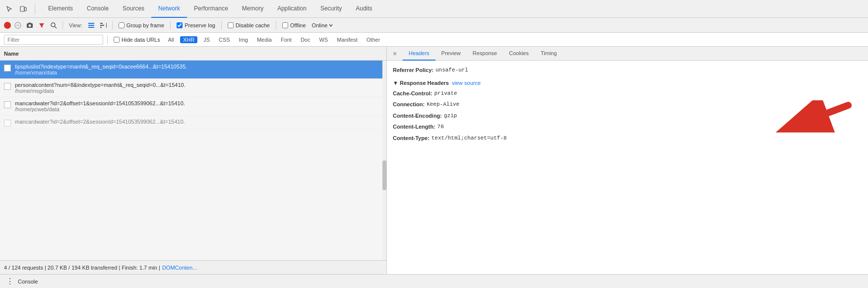 Image resolution: width=868 pixels, height=288 pixels. Describe the element at coordinates (292, 9) in the screenshot. I see `tab-application: Application` at that location.